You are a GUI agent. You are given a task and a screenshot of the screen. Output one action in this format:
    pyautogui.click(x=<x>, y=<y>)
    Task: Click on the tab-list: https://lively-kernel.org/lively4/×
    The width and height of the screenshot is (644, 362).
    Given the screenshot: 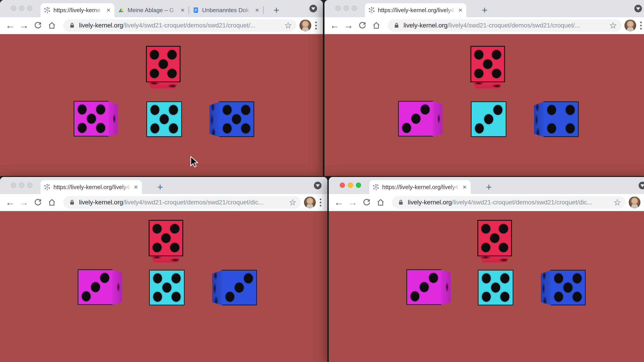 What is the action you would take?
    pyautogui.click(x=416, y=10)
    